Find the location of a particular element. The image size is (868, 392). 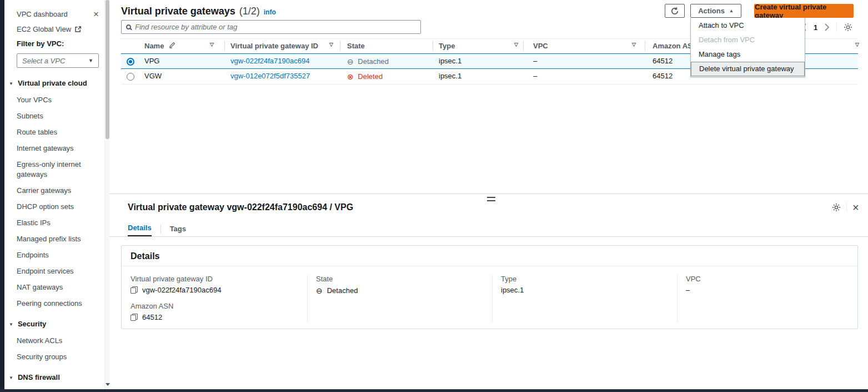

field-value-vpg-id: vgw-022f24fa7190ac694 is located at coordinates (182, 290).